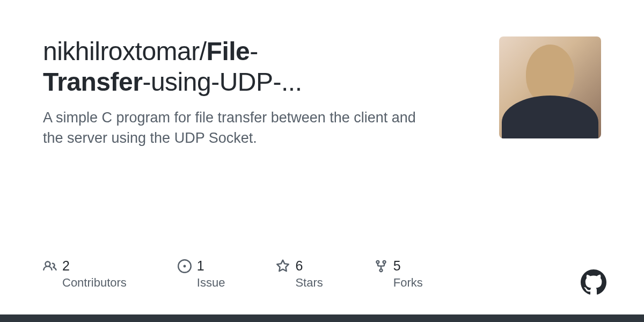 The height and width of the screenshot is (322, 644). I want to click on contributors-label: Contributors, so click(94, 283).